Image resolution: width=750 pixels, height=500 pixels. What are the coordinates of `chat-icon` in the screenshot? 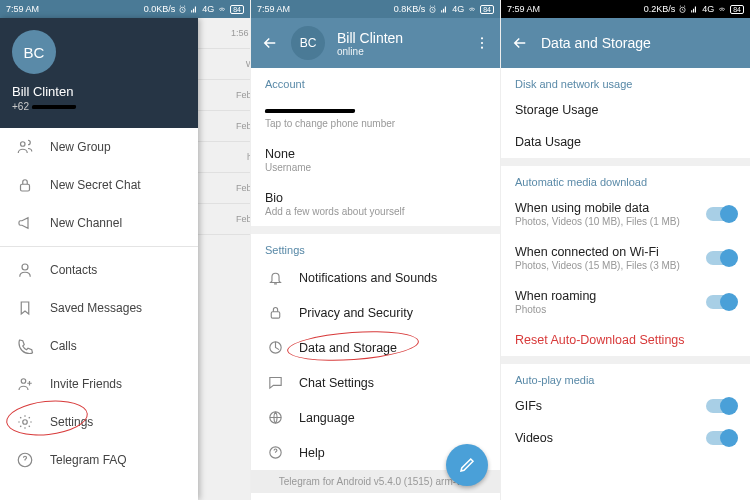 It's located at (276, 382).